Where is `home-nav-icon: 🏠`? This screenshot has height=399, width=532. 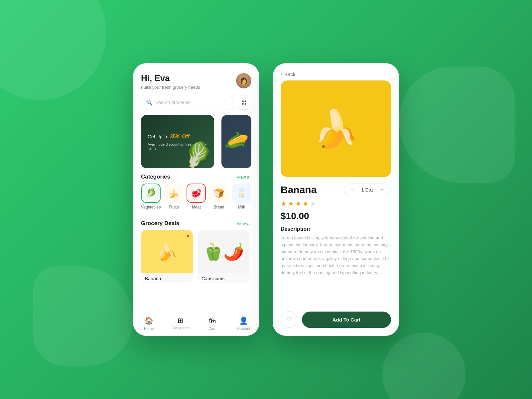 home-nav-icon: 🏠 is located at coordinates (149, 321).